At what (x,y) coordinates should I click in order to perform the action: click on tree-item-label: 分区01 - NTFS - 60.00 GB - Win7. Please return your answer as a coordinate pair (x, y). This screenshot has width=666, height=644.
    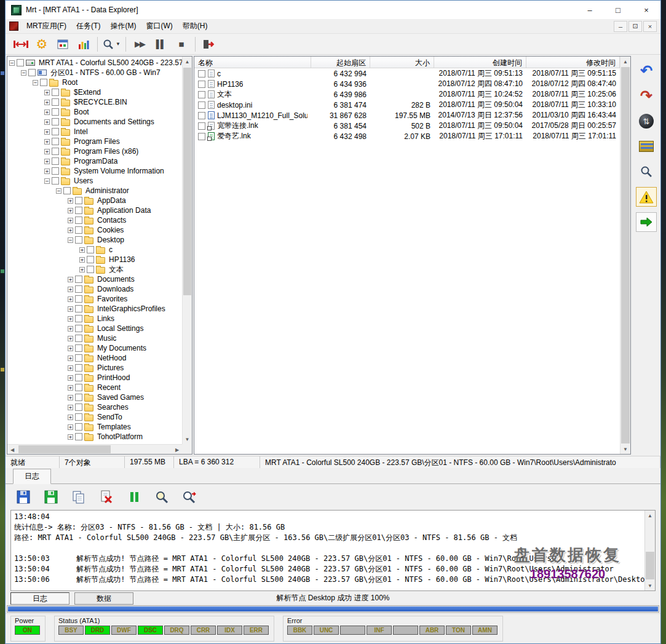
    Looking at the image, I should click on (106, 73).